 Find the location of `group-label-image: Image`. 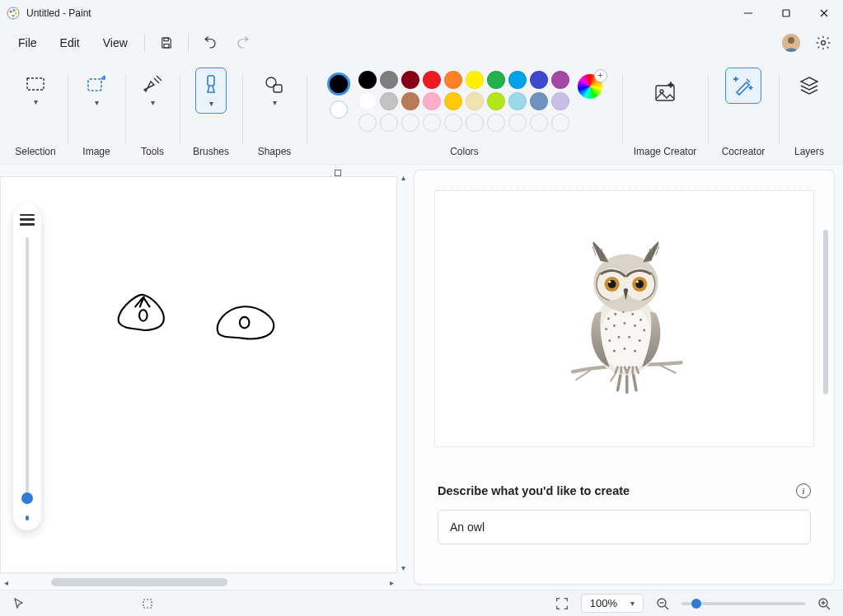

group-label-image: Image is located at coordinates (96, 153).